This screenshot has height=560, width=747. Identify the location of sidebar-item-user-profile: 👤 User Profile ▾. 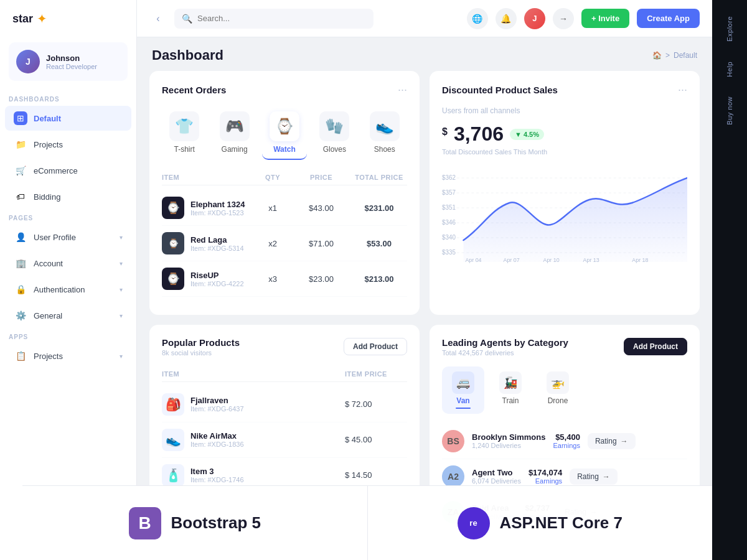
(68, 237).